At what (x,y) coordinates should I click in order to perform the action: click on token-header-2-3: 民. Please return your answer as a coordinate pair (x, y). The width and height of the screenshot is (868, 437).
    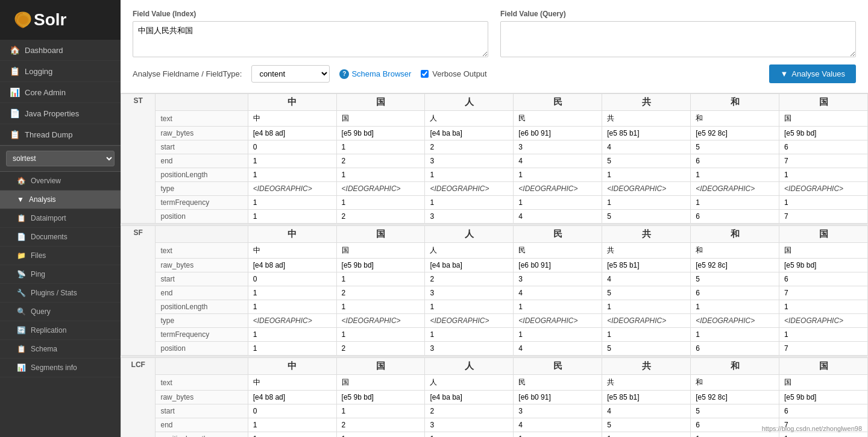
    Looking at the image, I should click on (558, 366).